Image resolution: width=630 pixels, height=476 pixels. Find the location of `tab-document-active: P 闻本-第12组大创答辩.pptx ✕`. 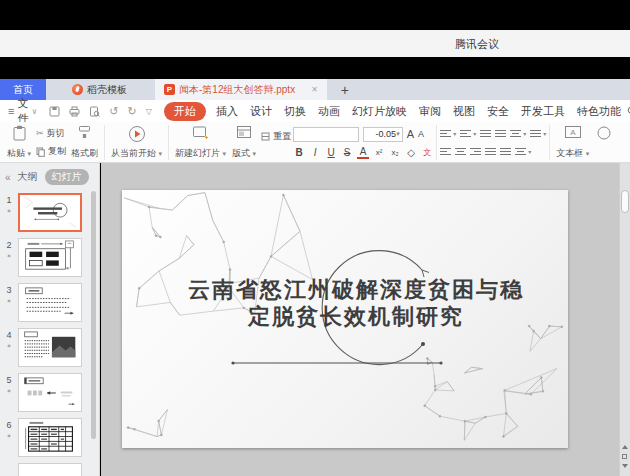

tab-document-active: P 闻本-第12组大创答辩.pptx ✕ is located at coordinates (241, 90).